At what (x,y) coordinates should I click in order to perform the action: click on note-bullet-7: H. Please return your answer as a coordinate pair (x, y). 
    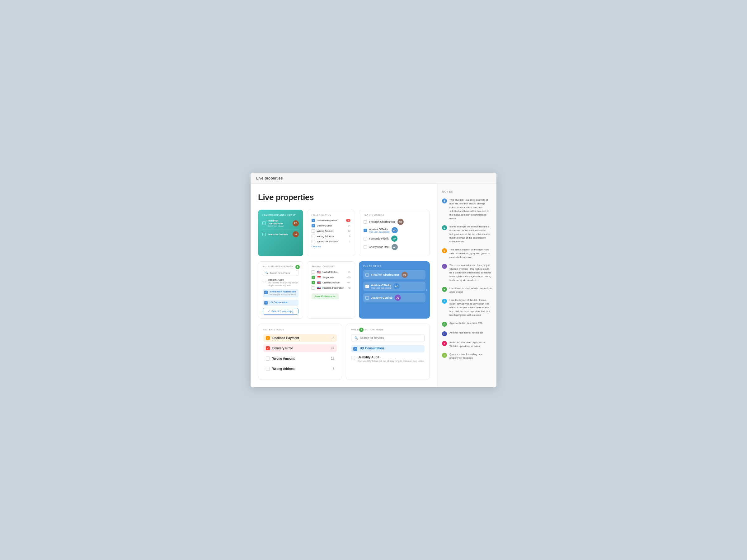
    Looking at the image, I should click on (444, 334).